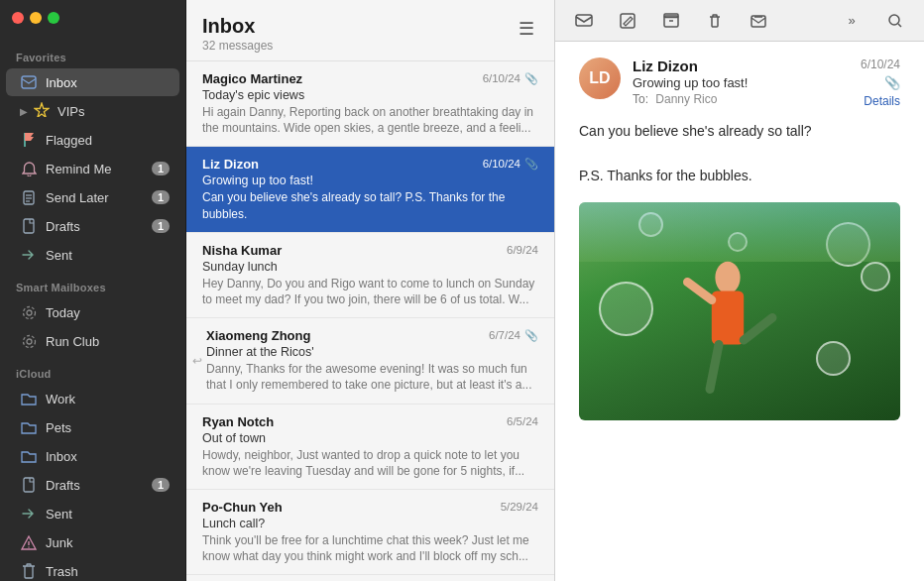  Describe the element at coordinates (628, 21) in the screenshot. I see `compose-button` at that location.